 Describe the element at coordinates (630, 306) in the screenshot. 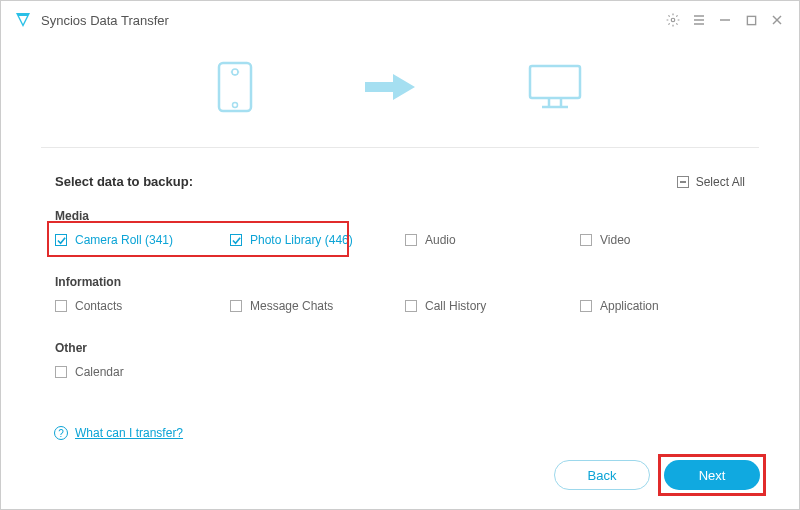

I see `item-label: Application` at that location.